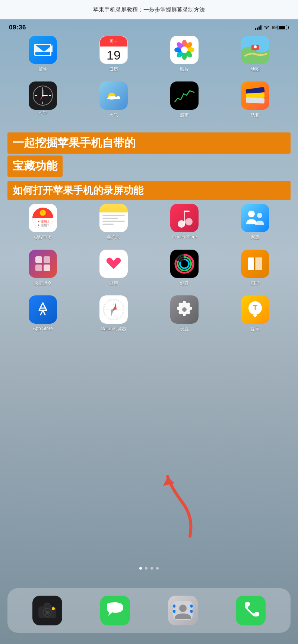  Describe the element at coordinates (114, 310) in the screenshot. I see `safari-svg` at that location.